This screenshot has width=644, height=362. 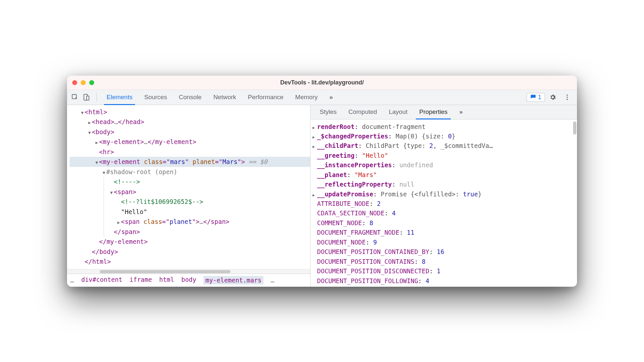 What do you see at coordinates (443, 204) in the screenshot?
I see `property-row: ATTRIBUTE_NODE: 2` at bounding box center [443, 204].